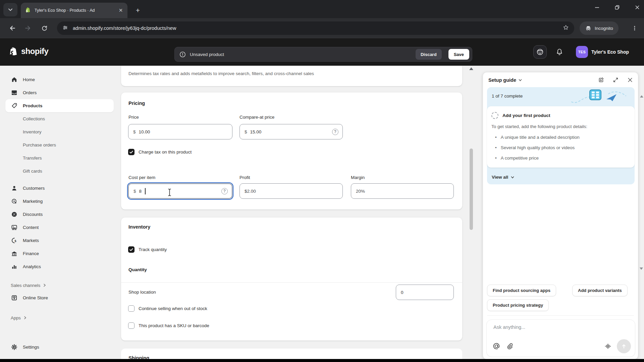 Image resolution: width=644 pixels, height=362 pixels. What do you see at coordinates (527, 115) in the screenshot?
I see `step-title: Add your first product` at bounding box center [527, 115].